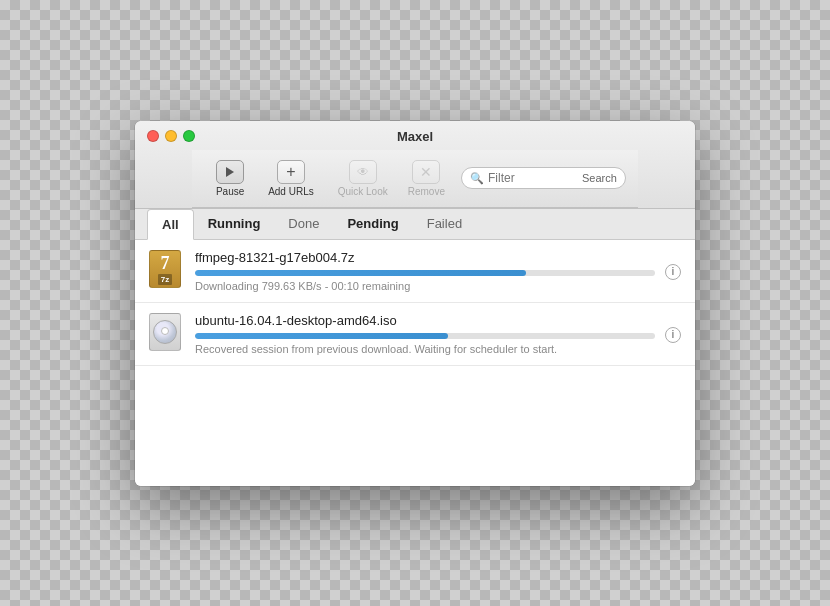 This screenshot has height=606, width=830. I want to click on quick-look-button: 👁 Quick Look, so click(363, 178).